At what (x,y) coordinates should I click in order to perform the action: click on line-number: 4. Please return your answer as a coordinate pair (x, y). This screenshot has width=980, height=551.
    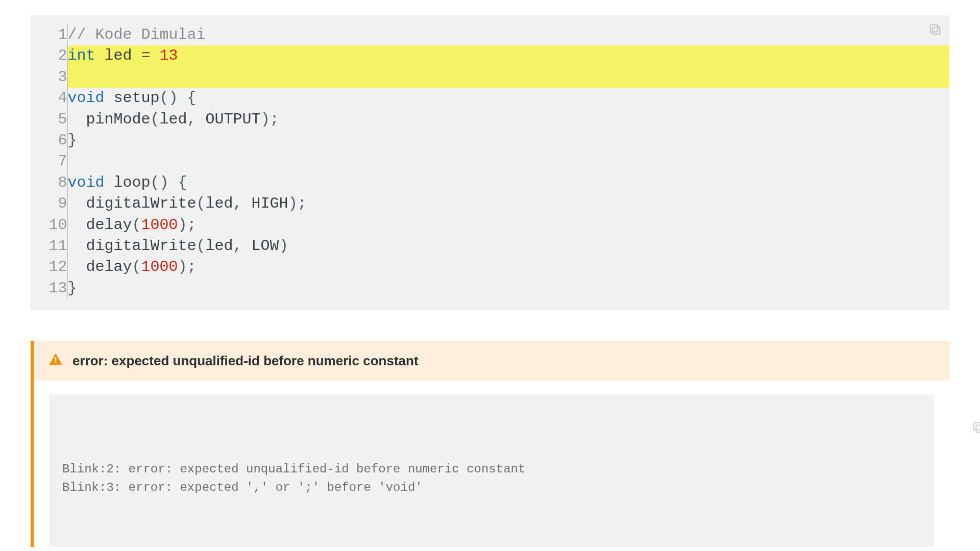
    Looking at the image, I should click on (49, 98).